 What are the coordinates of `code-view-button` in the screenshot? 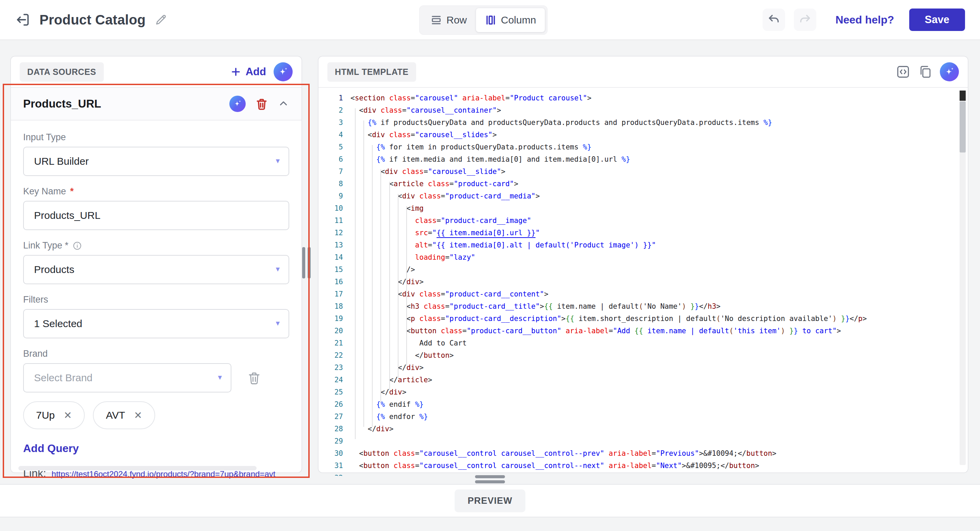 It's located at (903, 72).